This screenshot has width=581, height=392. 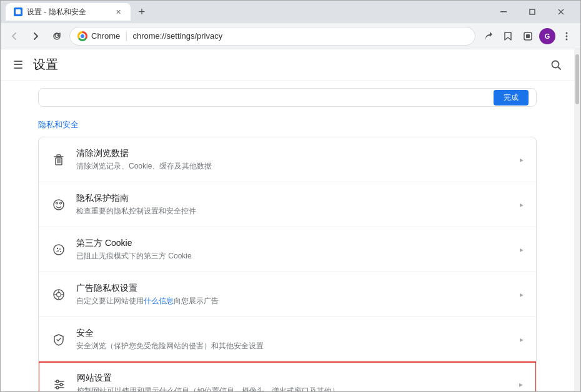 What do you see at coordinates (508, 36) in the screenshot?
I see `bookmark-button` at bounding box center [508, 36].